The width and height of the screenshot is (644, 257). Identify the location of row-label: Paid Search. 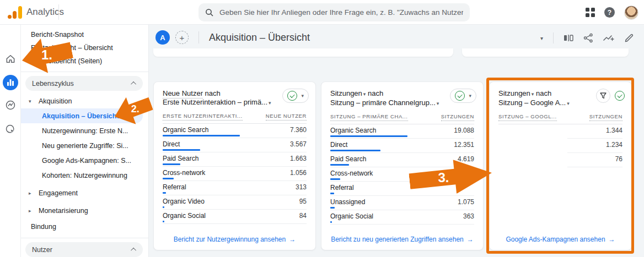
(181, 158).